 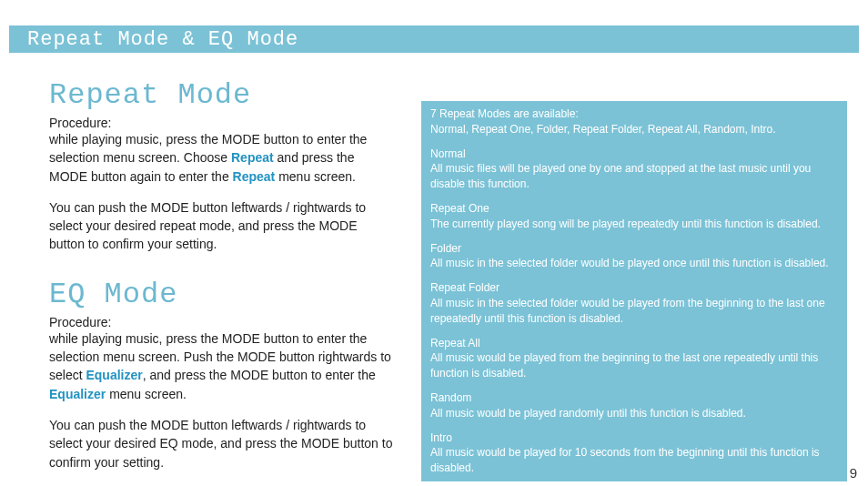 I want to click on mode-name: Folder, so click(x=634, y=249).